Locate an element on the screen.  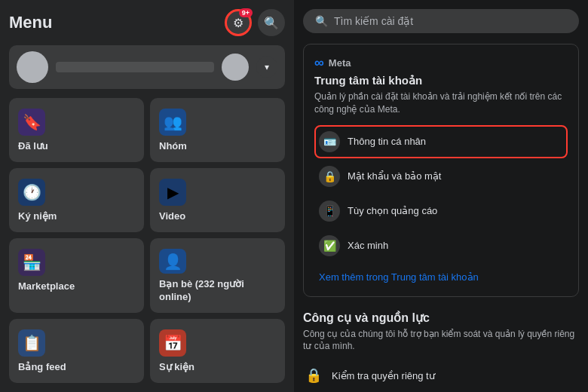
search-box-icon: 🔍 is located at coordinates (321, 21).